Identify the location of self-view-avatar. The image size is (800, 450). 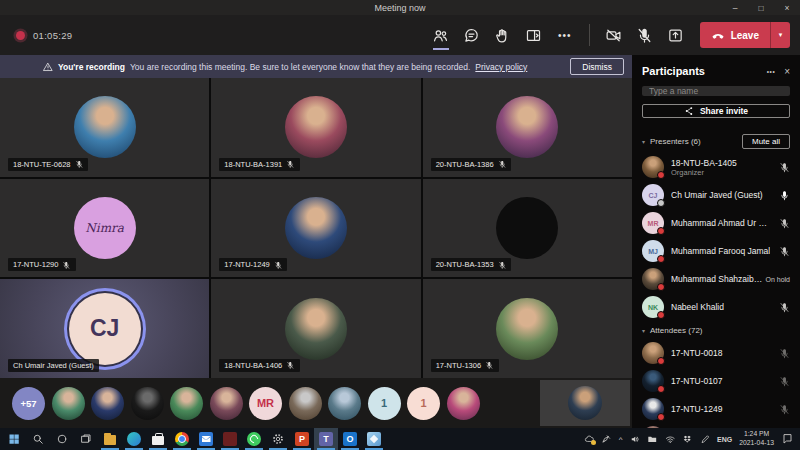
(585, 403).